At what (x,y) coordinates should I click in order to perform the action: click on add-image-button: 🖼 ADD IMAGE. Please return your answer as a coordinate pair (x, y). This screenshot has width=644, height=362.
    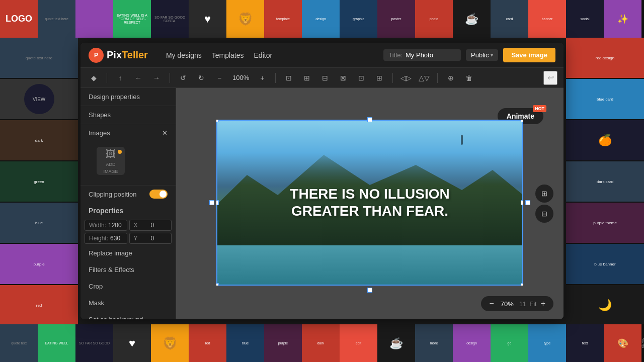
    Looking at the image, I should click on (111, 161).